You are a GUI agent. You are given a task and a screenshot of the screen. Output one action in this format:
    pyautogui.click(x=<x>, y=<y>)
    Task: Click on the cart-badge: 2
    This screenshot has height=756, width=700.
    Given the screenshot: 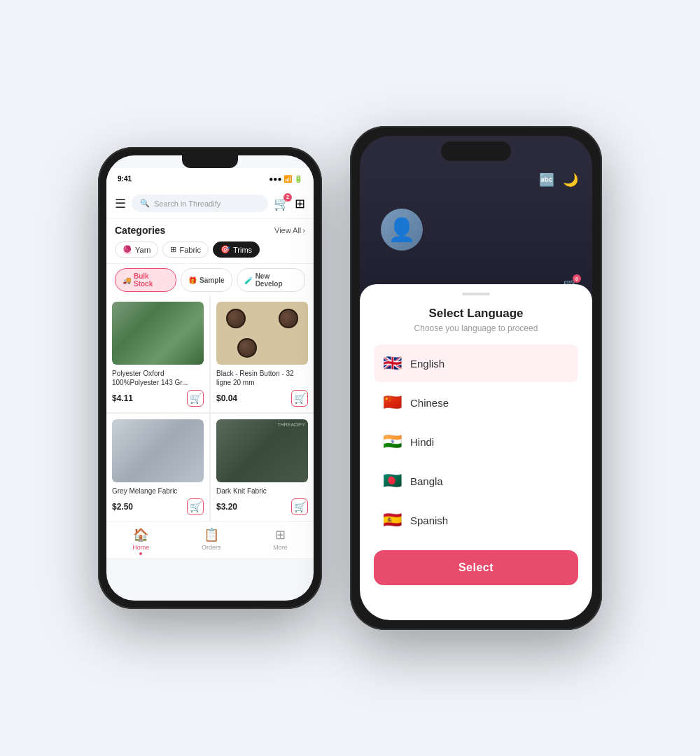 What is the action you would take?
    pyautogui.click(x=288, y=197)
    